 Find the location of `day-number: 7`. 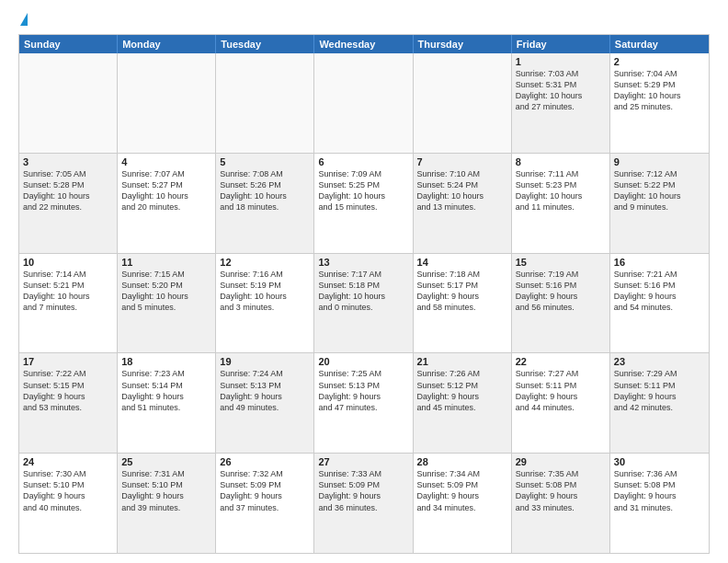

day-number: 7 is located at coordinates (462, 162).